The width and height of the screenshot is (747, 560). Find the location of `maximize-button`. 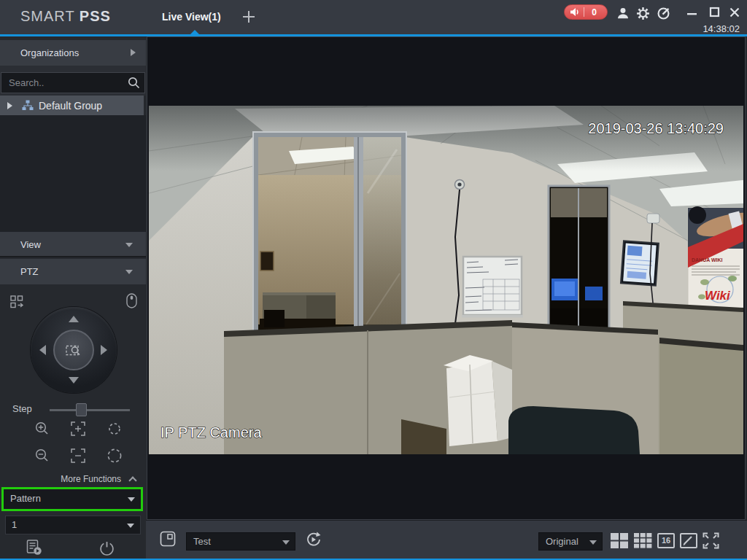

maximize-button is located at coordinates (716, 14).